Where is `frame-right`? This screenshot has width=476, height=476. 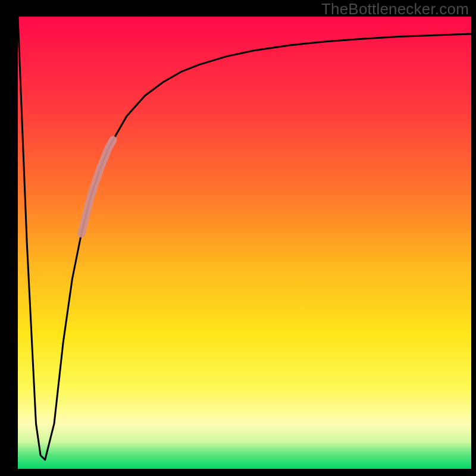
frame-right is located at coordinates (474, 238).